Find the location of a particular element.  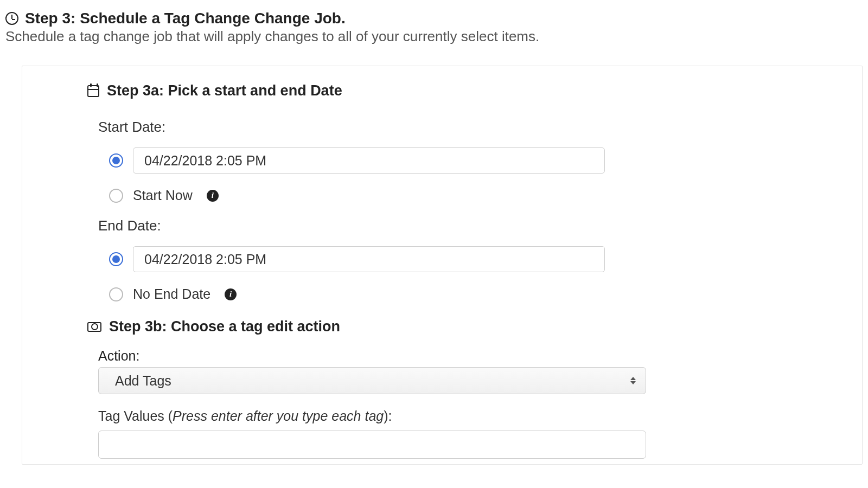

end-date-specific-radio is located at coordinates (116, 259).